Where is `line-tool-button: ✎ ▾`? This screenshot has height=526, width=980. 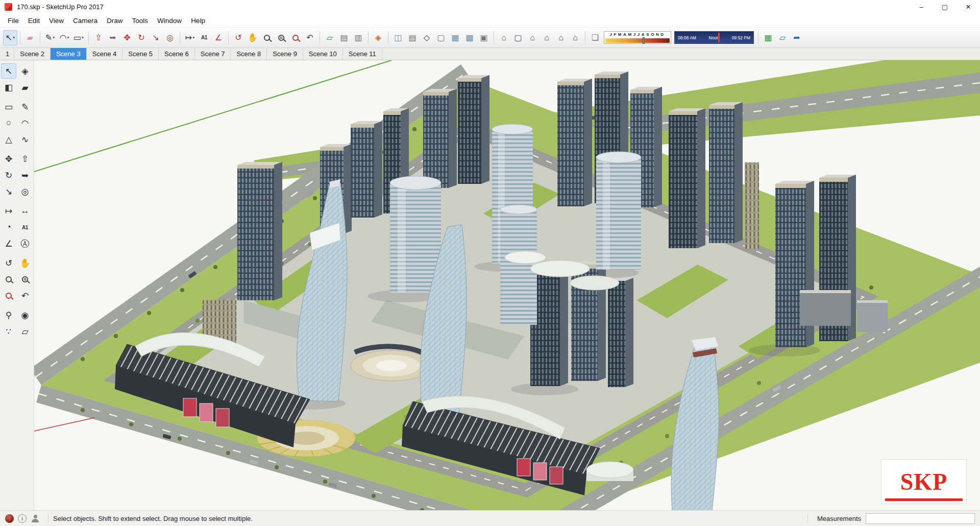
line-tool-button: ✎ ▾ is located at coordinates (50, 38).